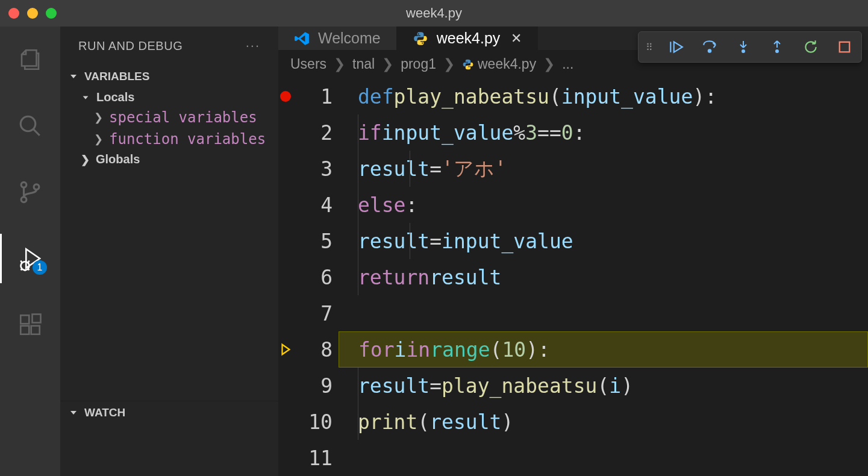 This screenshot has width=868, height=476. I want to click on debug-toolbar: ⠿, so click(750, 47).